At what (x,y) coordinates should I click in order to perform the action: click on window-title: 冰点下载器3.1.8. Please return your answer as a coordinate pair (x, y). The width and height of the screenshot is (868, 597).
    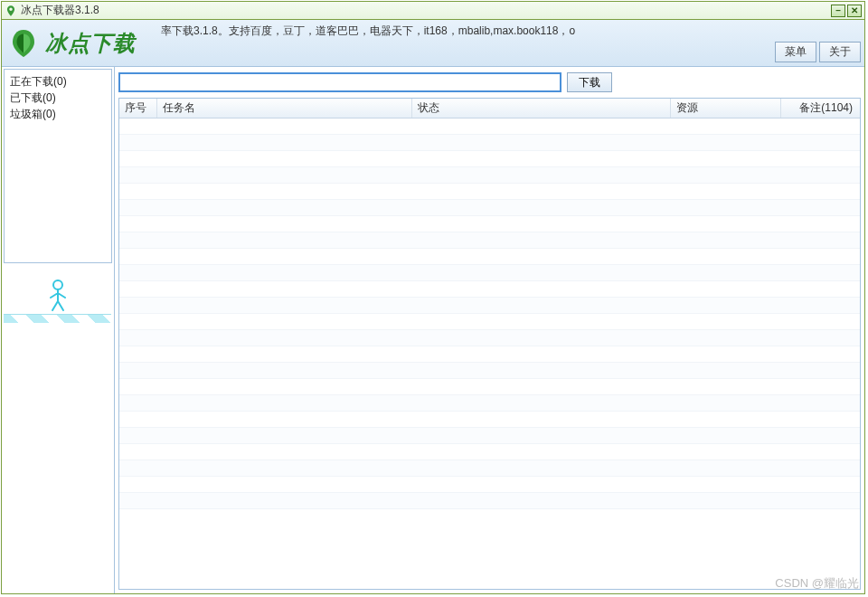
    Looking at the image, I should click on (425, 11).